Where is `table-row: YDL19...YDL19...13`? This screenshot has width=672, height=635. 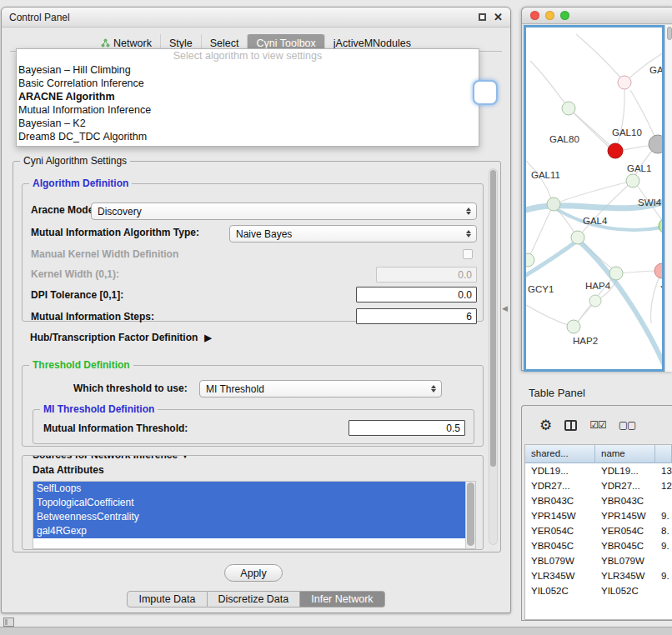
table-row: YDL19...YDL19...13 is located at coordinates (599, 471).